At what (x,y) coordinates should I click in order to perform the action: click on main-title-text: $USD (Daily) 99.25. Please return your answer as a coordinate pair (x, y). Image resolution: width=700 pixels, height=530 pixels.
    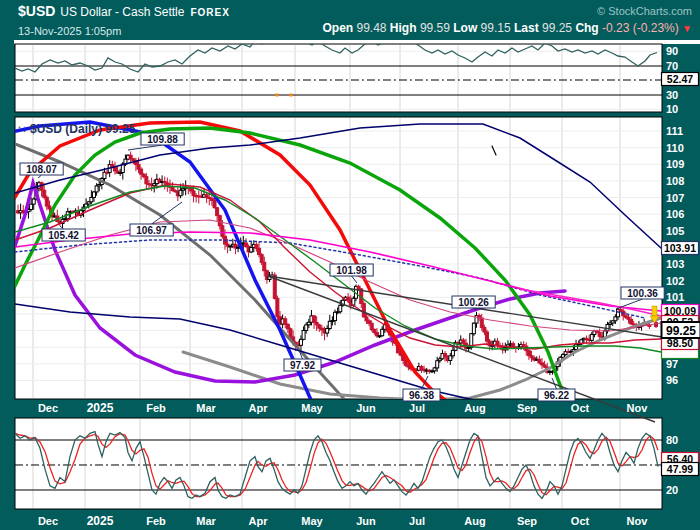
    Looking at the image, I should click on (83, 129).